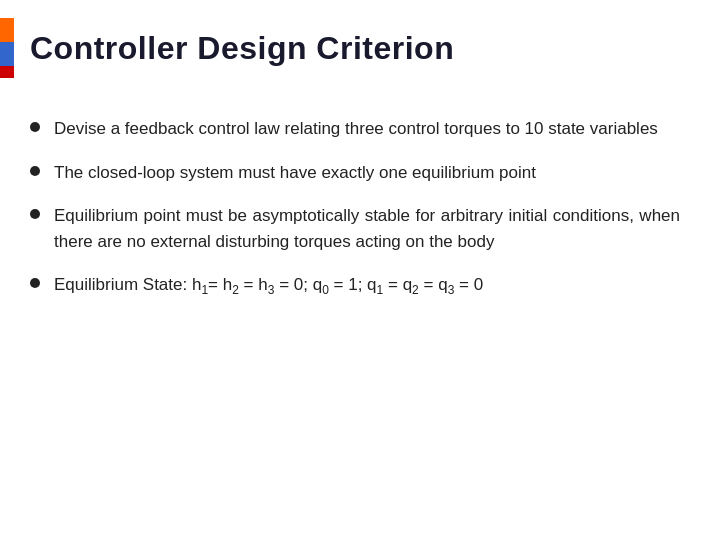 Image resolution: width=720 pixels, height=540 pixels. I want to click on accent-bot, so click(7, 72).